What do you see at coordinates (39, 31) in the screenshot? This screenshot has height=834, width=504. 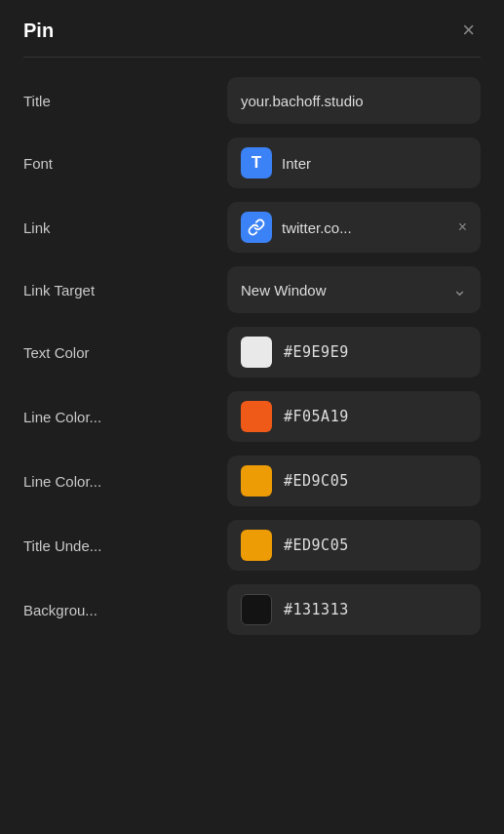 I see `panel-title: Pin` at bounding box center [39, 31].